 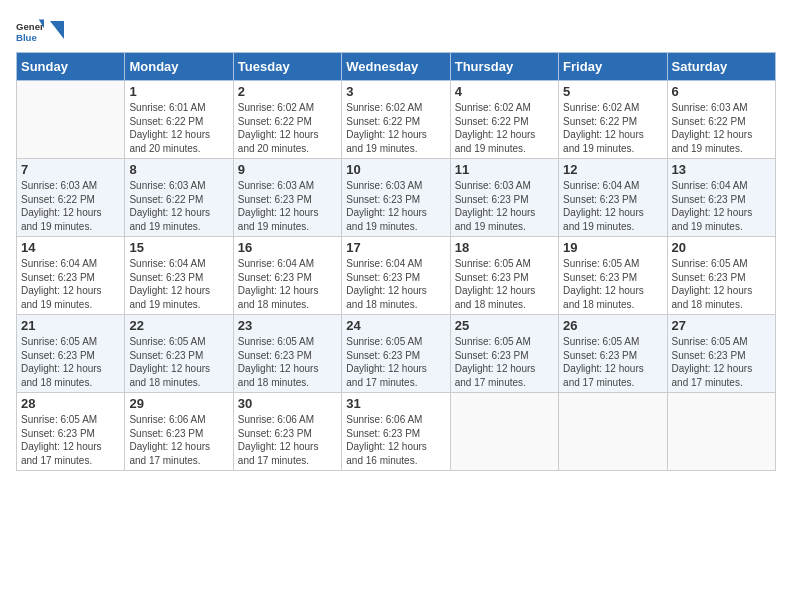 What do you see at coordinates (504, 120) in the screenshot?
I see `calendar-cell: 4Sunrise: 6:02 AMSunset: 6:22 PMDaylight…` at bounding box center [504, 120].